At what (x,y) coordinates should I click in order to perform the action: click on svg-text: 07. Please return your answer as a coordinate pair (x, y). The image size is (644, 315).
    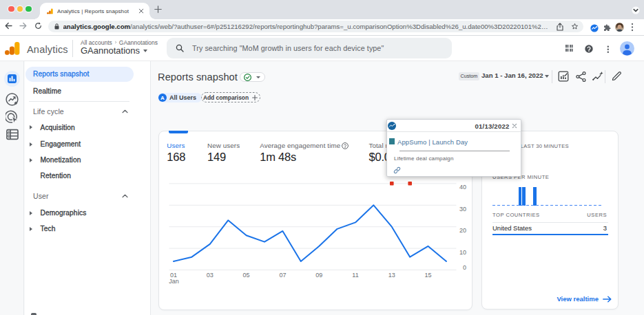
    Looking at the image, I should click on (282, 274).